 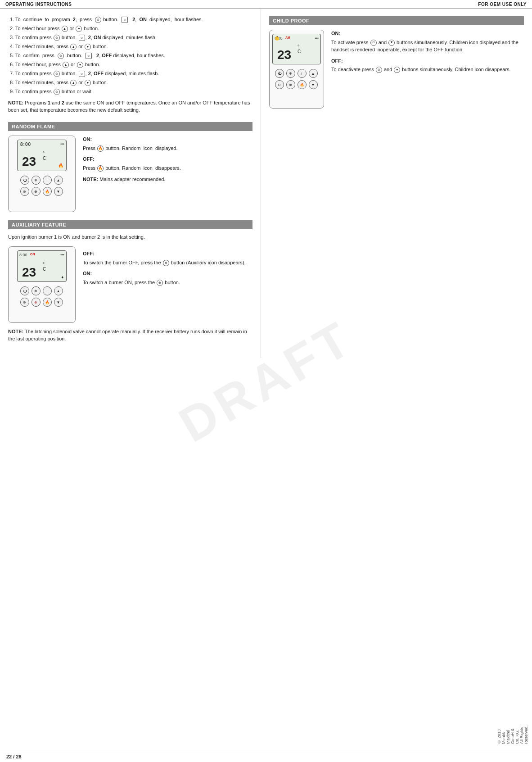 I want to click on auxiliary-device-row: 8:00 ON ▪▪▪ 23 °C ✦ ⏻ ❄ I ▲ ⊙ ⊕ 🔥, so click(x=131, y=285).